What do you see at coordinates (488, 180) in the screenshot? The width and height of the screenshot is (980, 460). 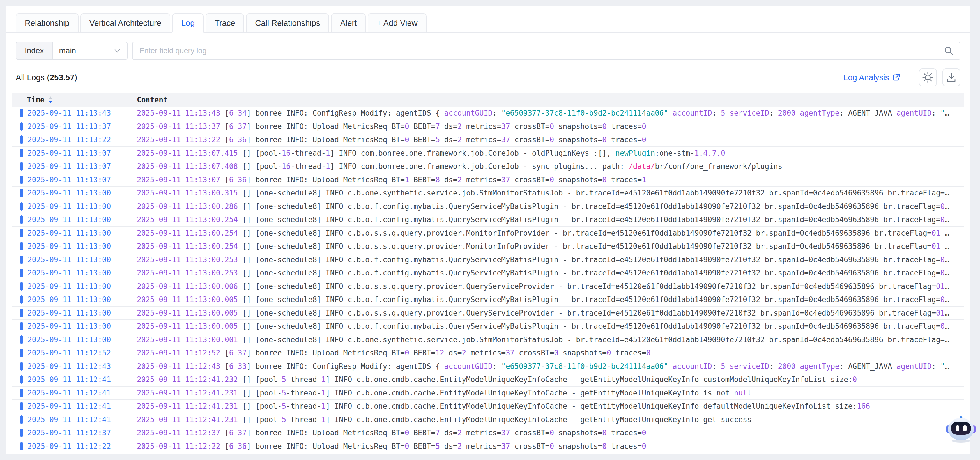 I see `table-row: 2025-09-11 11:13:072025-09-11 11:13:07 […` at bounding box center [488, 180].